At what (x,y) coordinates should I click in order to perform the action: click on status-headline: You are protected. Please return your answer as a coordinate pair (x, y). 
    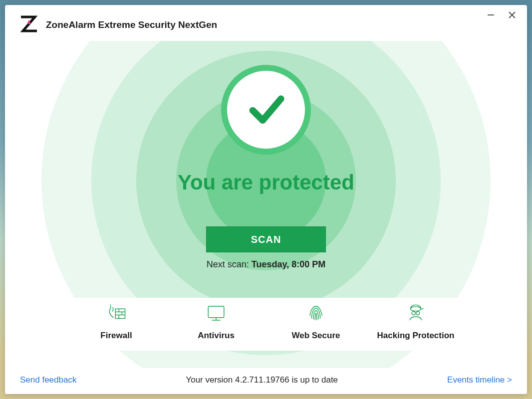
    Looking at the image, I should click on (266, 183).